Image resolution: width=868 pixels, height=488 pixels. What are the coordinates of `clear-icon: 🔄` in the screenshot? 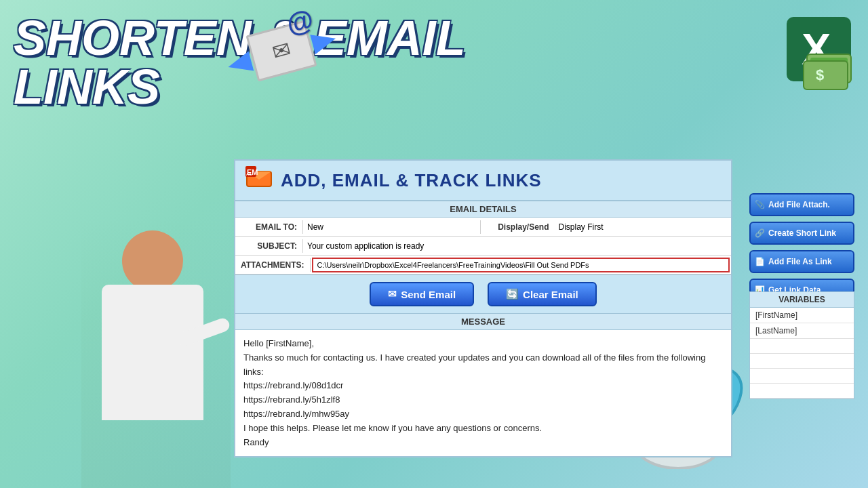 It's located at (513, 294).